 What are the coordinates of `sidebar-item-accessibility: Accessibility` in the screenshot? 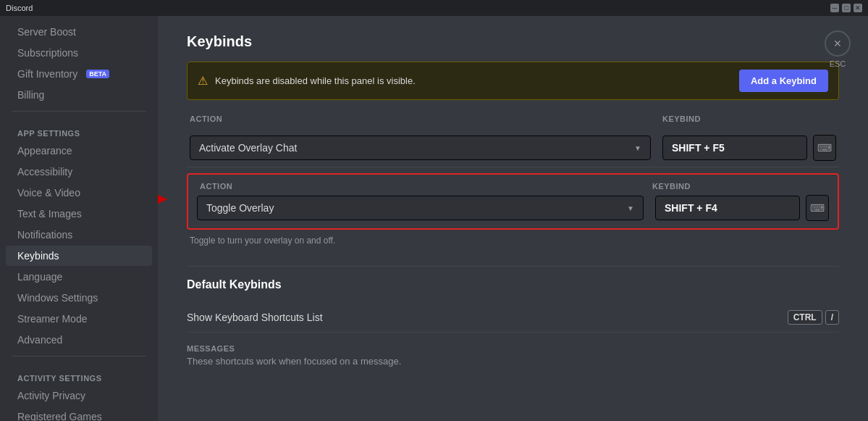 It's located at (79, 172).